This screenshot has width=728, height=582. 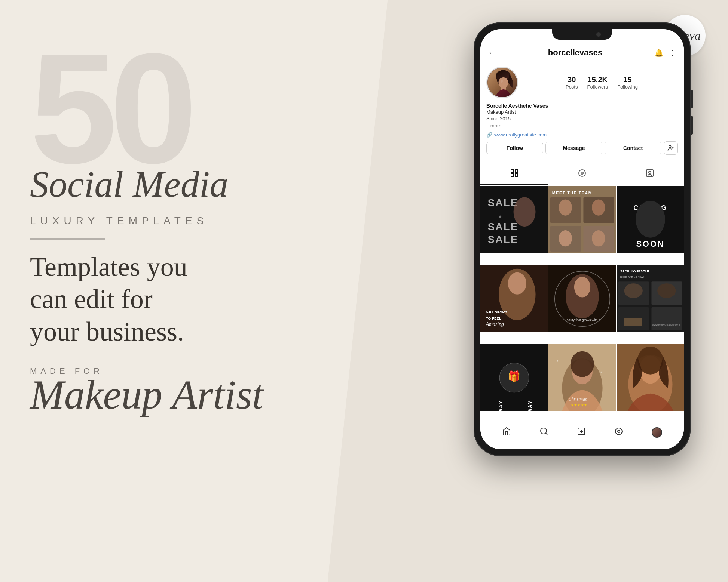 I want to click on grid-post-6: SPOIL YOURSELF Book with us now! www., so click(x=650, y=299).